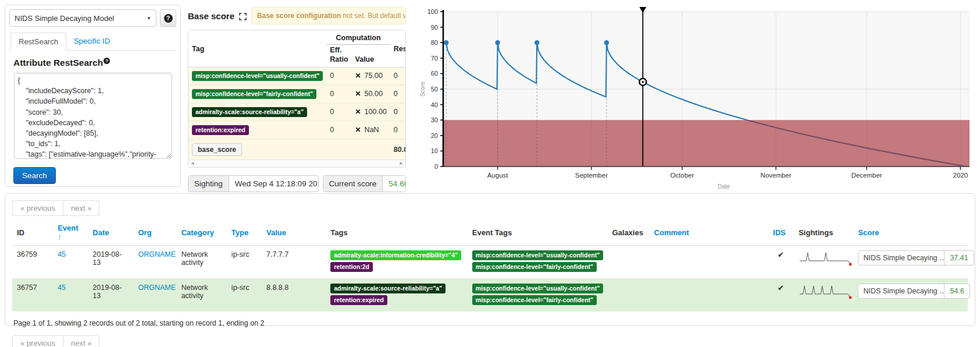 The width and height of the screenshot is (980, 347). What do you see at coordinates (911, 262) in the screenshot?
I see `cell-score: NIDS Simple Decaying …37.41` at bounding box center [911, 262].